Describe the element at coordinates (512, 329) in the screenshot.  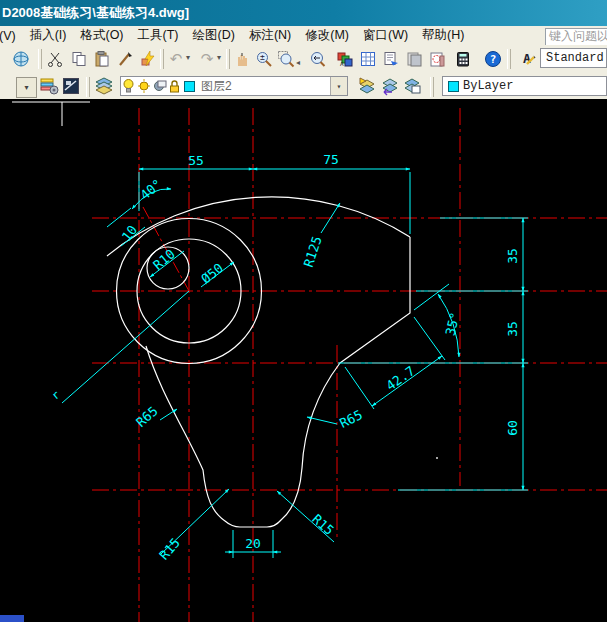
I see `dim-35-mid: 35` at that location.